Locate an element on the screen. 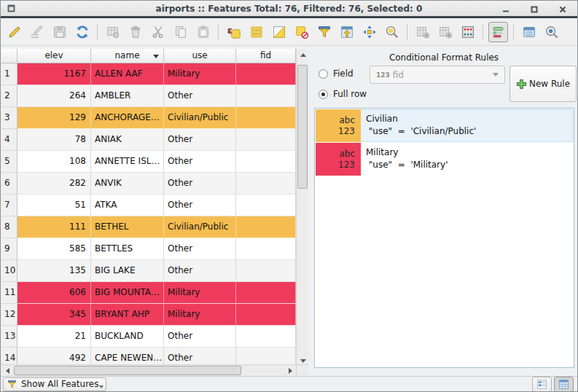 This screenshot has height=392, width=578. cell-name: BETTLES is located at coordinates (128, 249).